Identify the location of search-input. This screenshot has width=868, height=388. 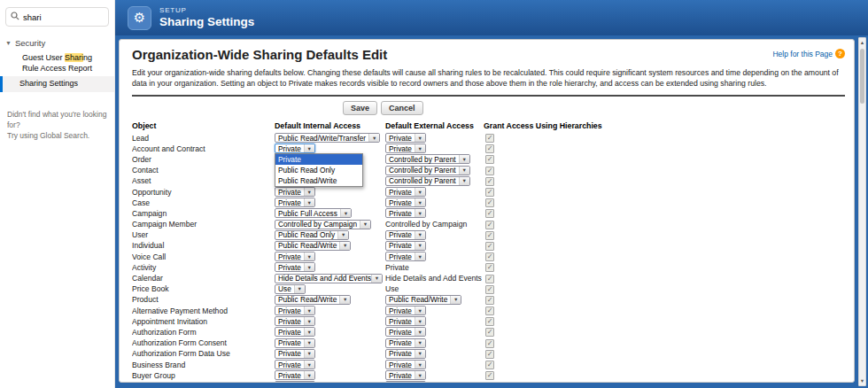
(64, 18).